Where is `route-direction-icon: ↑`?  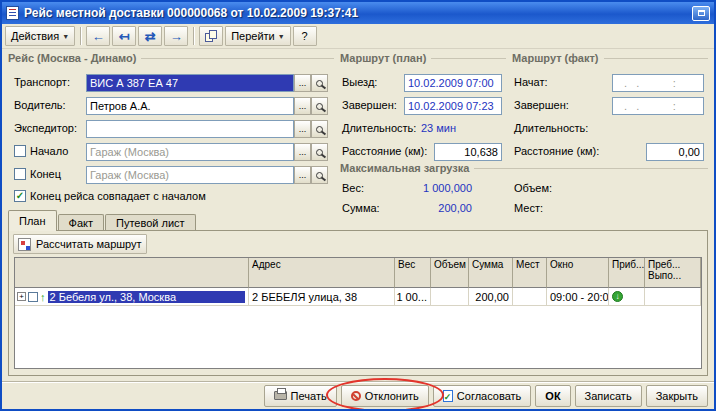
route-direction-icon: ↑ is located at coordinates (43, 297).